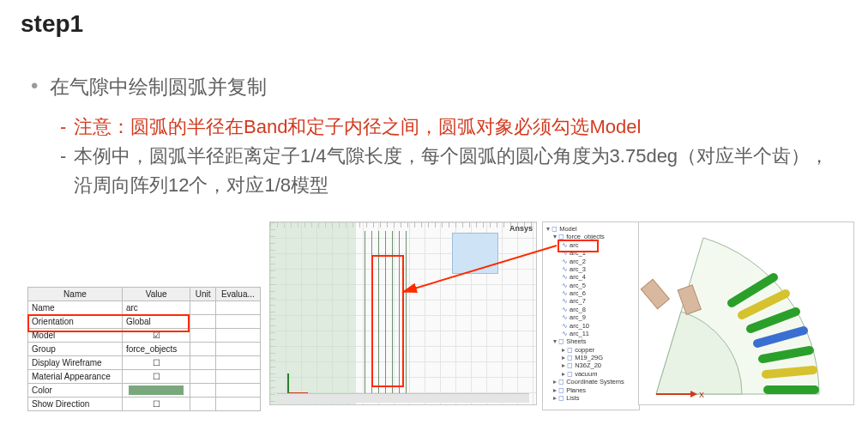 This screenshot has height=431, width=868. I want to click on tree-other-item: ▸ ◻ Lists, so click(595, 398).